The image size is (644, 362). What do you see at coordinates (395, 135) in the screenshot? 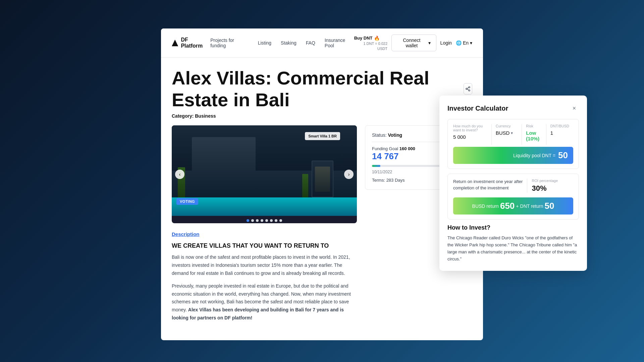
I see `status-value: Voting` at bounding box center [395, 135].